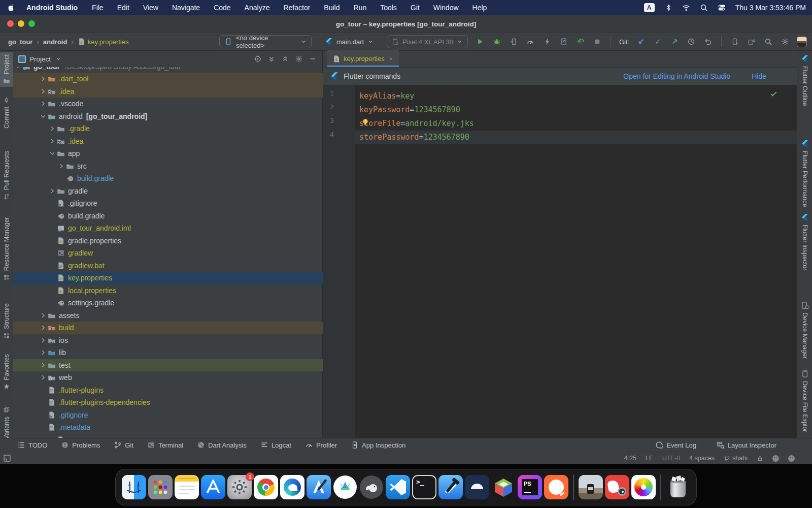  What do you see at coordinates (630, 458) in the screenshot?
I see `caret-position: 4:25` at bounding box center [630, 458].